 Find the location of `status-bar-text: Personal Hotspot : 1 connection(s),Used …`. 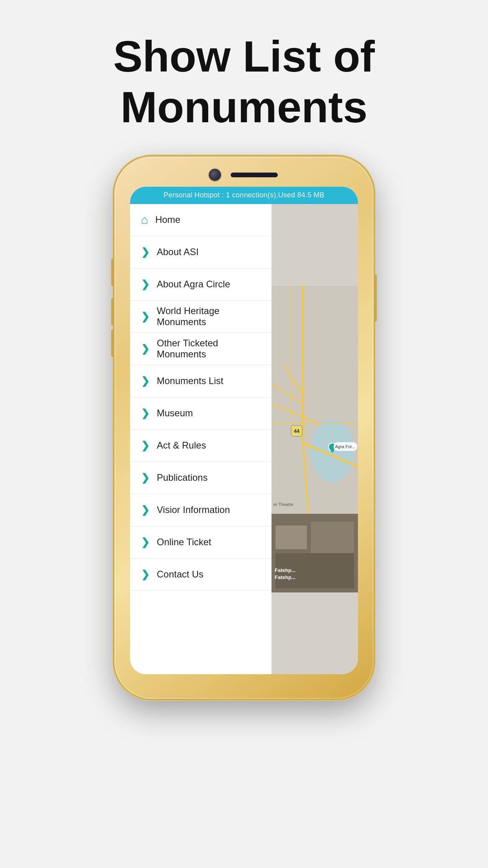

status-bar-text: Personal Hotspot : 1 connection(s),Used … is located at coordinates (244, 195).